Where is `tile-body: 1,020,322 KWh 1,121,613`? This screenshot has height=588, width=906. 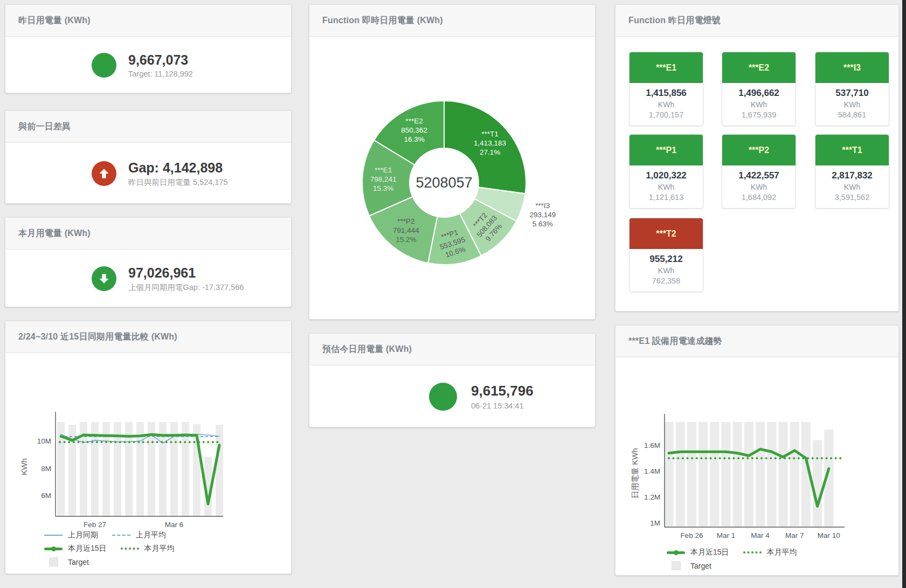 tile-body: 1,020,322 KWh 1,121,613 is located at coordinates (666, 186).